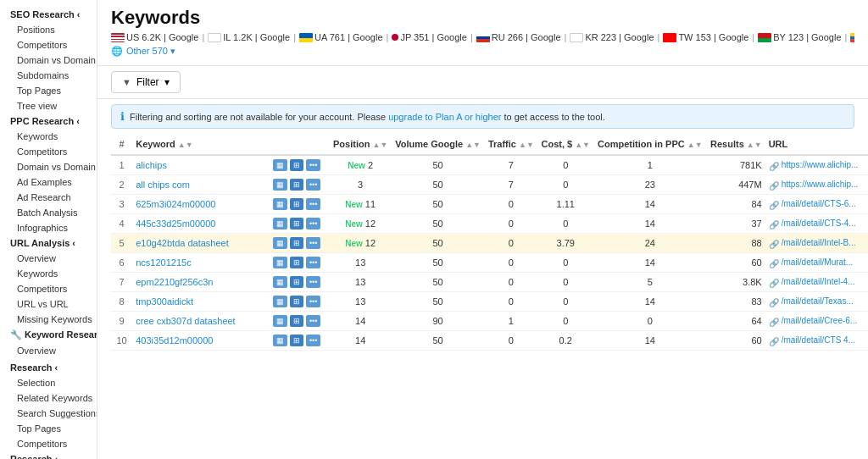 The height and width of the screenshot is (459, 868). Describe the element at coordinates (817, 301) in the screenshot. I see `url-link: /mail/detail/Texas...` at that location.